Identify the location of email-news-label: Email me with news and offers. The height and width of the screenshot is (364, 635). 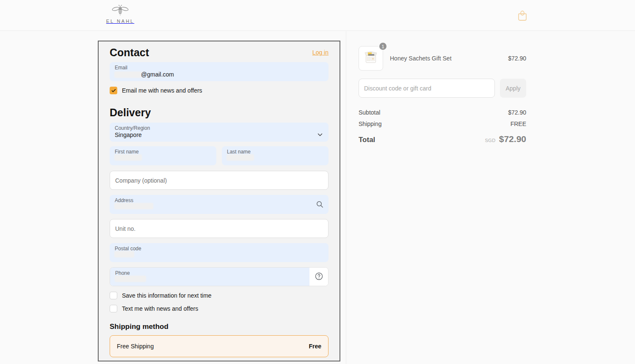
(162, 90).